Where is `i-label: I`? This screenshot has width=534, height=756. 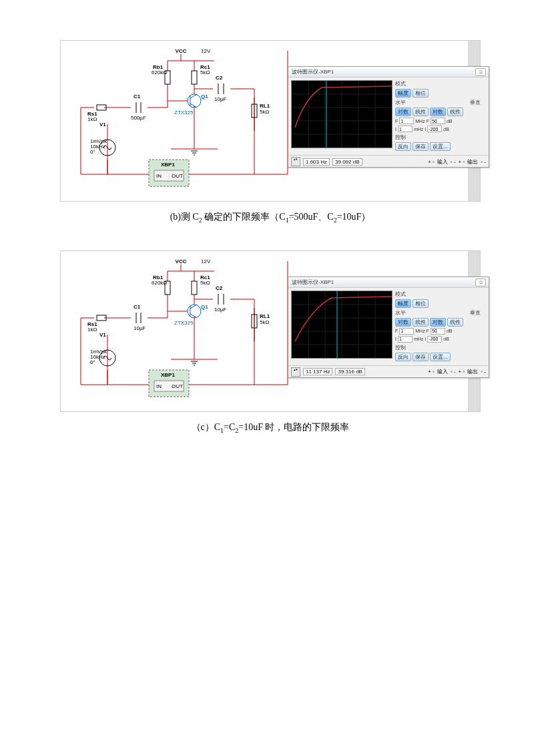
i-label: I is located at coordinates (396, 339).